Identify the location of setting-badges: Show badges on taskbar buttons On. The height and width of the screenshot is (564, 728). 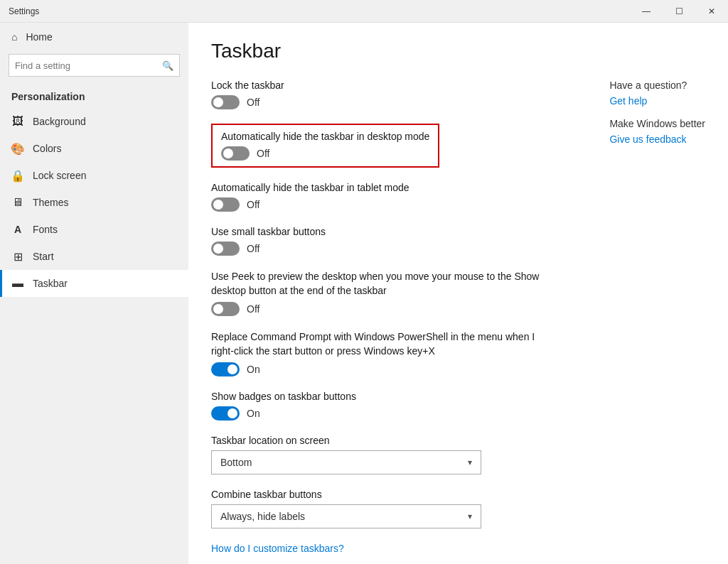
(458, 406).